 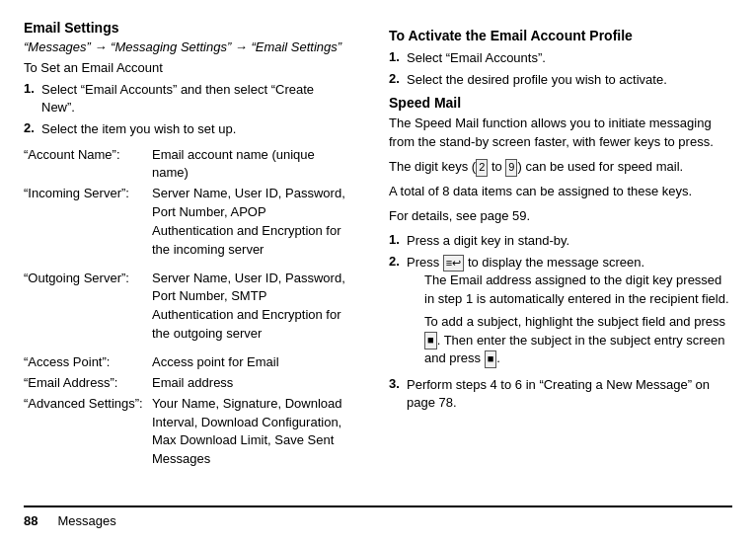 What do you see at coordinates (561, 36) in the screenshot?
I see `activate-title: To Activate the Email Account Profile` at bounding box center [561, 36].